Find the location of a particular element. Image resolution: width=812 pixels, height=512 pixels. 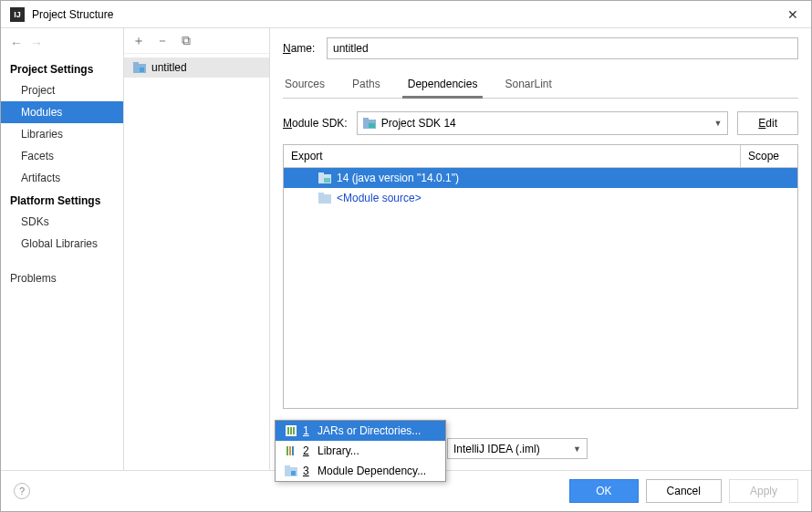

tree-item-module: untitled is located at coordinates (197, 68).